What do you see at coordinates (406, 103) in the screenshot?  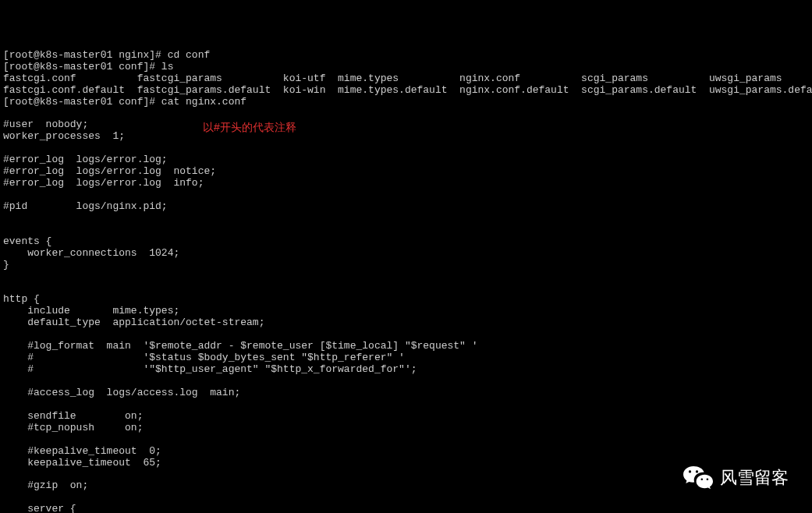 I see `terminal-line: [root@k8s-master01 conf]# cat nginx.conf` at bounding box center [406, 103].